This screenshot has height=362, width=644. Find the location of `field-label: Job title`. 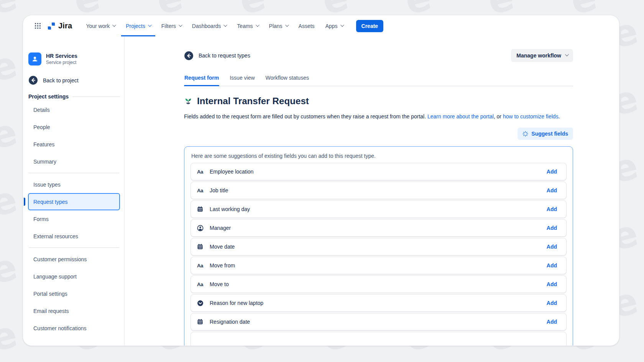

field-label: Job title is located at coordinates (219, 190).